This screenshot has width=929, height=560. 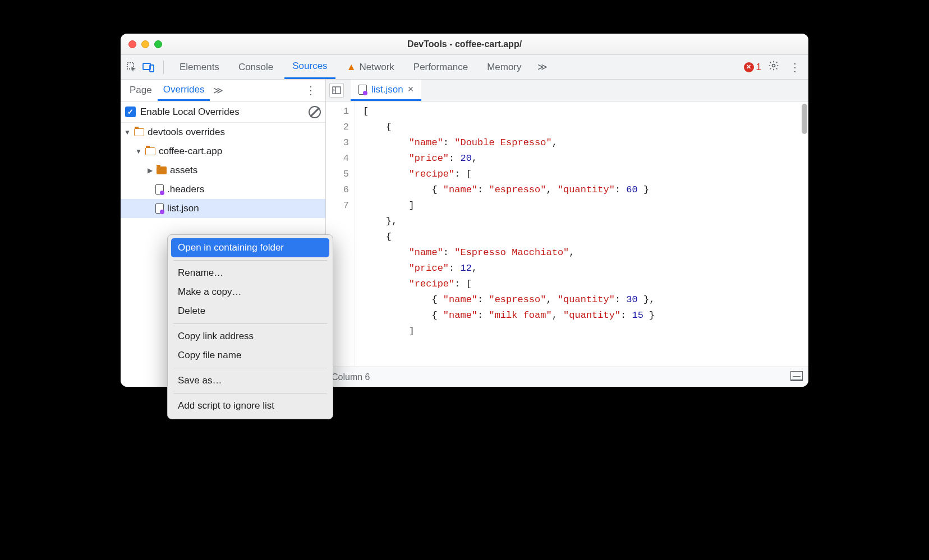 I want to click on device-toolbar-icon, so click(x=149, y=67).